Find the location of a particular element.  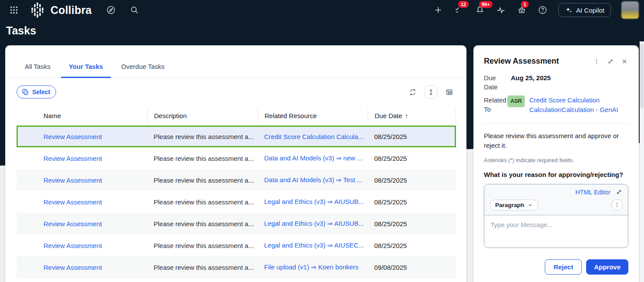

chevron-down-icon is located at coordinates (530, 205).